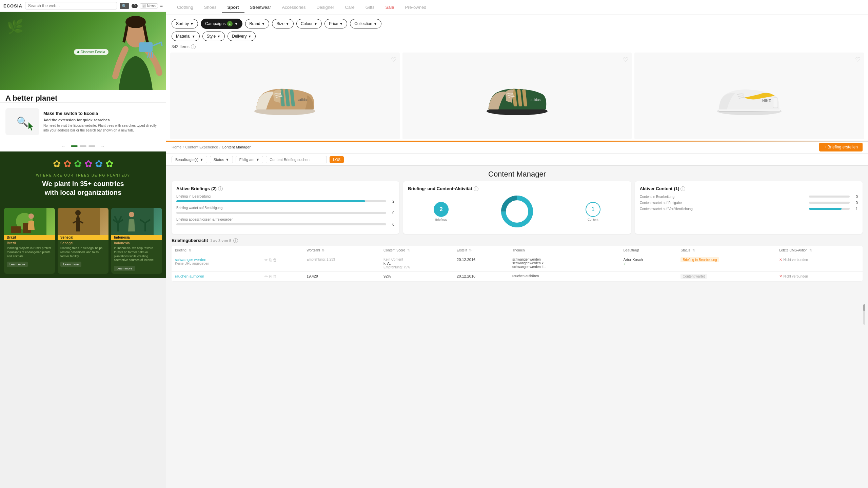 The height and width of the screenshot is (488, 868). I want to click on tree-icon-purple: ✿, so click(88, 164).